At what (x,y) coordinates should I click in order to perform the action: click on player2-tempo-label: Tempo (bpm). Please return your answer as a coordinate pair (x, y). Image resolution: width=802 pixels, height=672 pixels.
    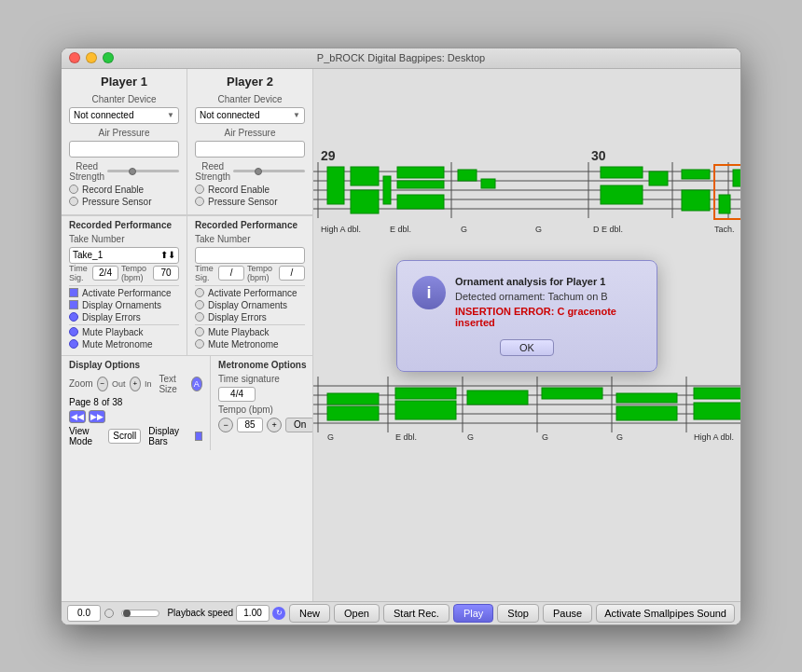
    Looking at the image, I should click on (261, 273).